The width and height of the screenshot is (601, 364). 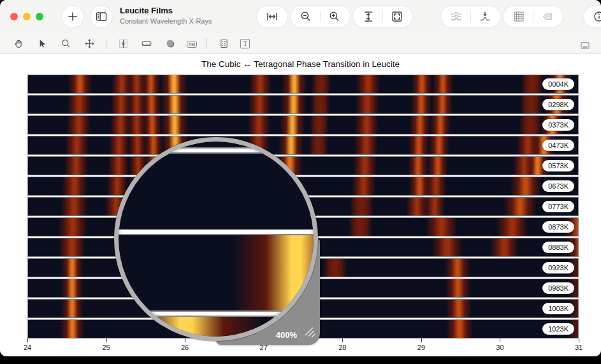 I want to click on film-strip: 0298K, so click(x=303, y=105).